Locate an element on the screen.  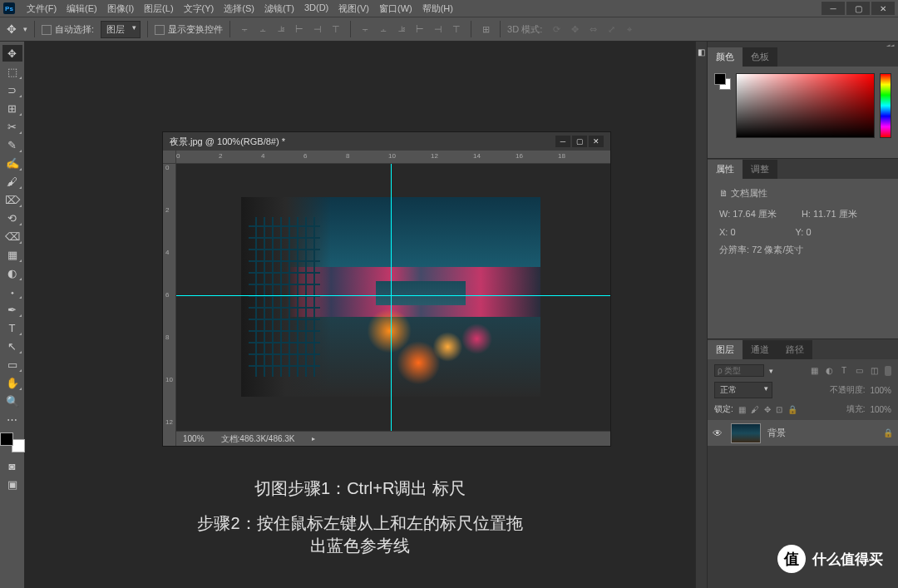
move-tool: ✥ is located at coordinates (12, 53).